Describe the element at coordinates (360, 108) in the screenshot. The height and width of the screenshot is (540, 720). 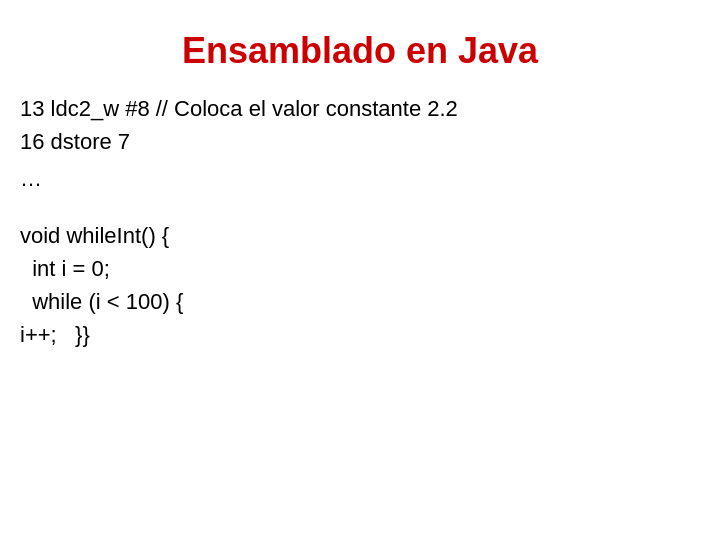
I see `code-line-1: 13 ldc2_w #8 // Coloca el valor constant…` at that location.